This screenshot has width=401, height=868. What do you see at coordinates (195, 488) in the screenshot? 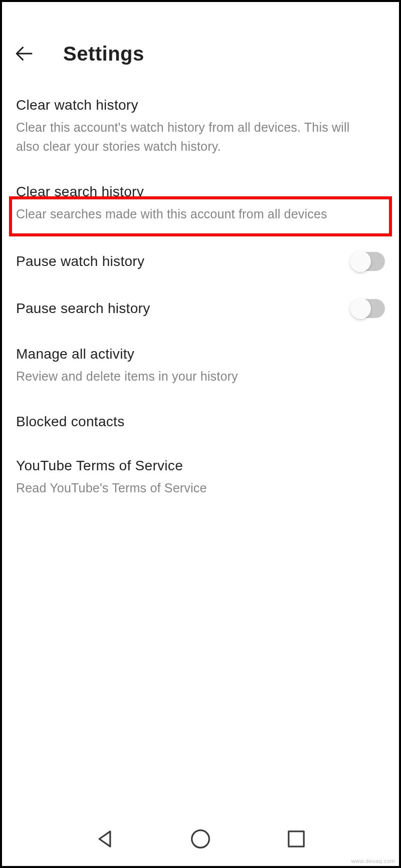
I see `item-desc: Read YouTube's Terms of Service` at bounding box center [195, 488].